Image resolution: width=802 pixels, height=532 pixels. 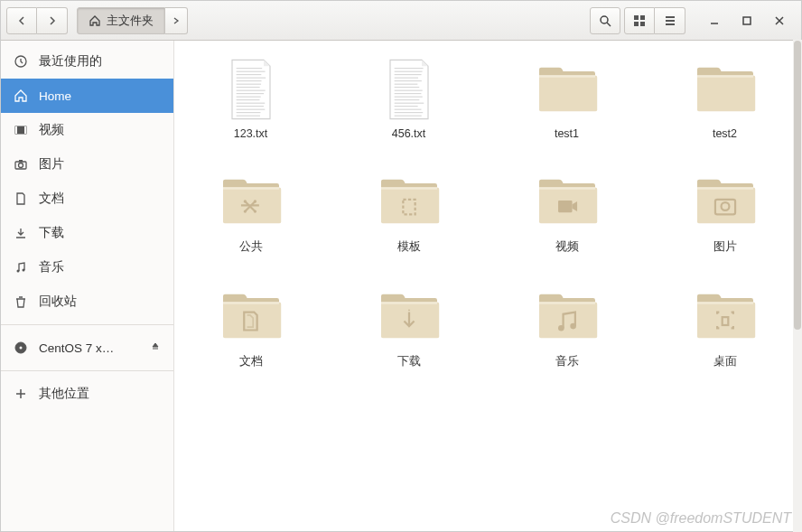 I want to click on maximize-button, so click(x=747, y=21).